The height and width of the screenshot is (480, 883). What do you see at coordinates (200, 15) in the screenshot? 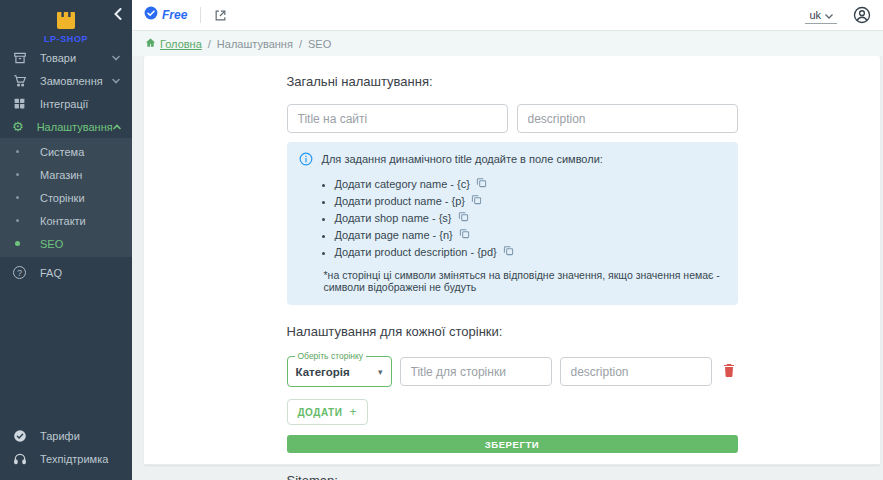
I see `topbar-divider` at bounding box center [200, 15].